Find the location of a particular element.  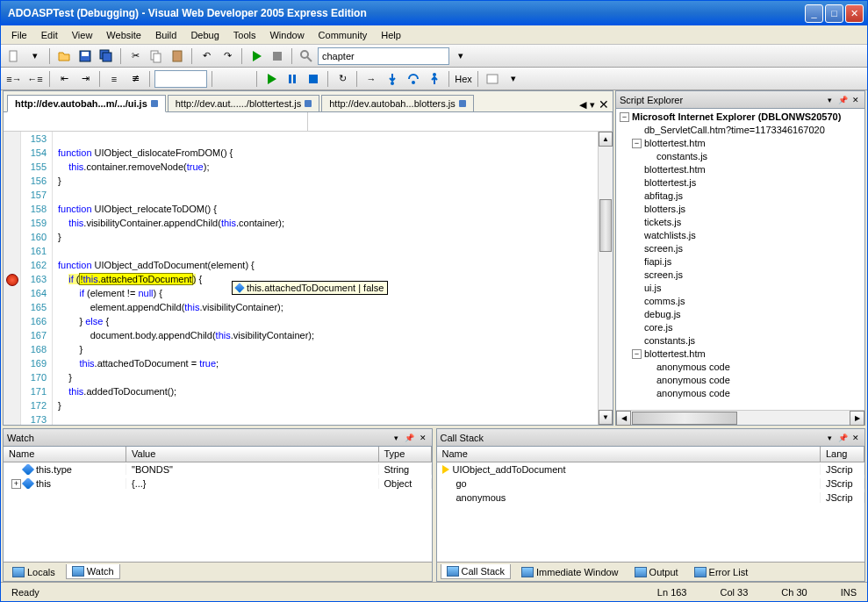

menu-help: Help is located at coordinates (391, 35).